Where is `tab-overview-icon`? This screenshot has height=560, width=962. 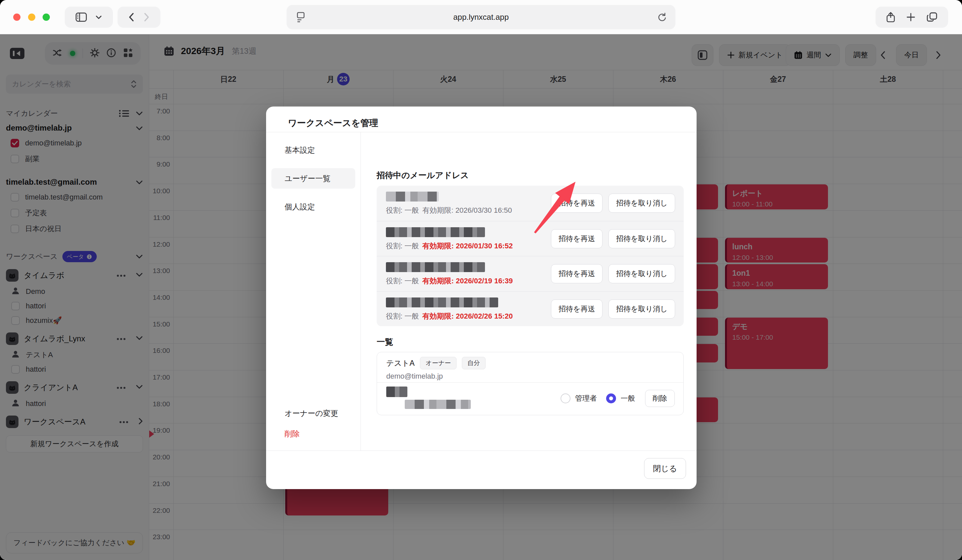
tab-overview-icon is located at coordinates (932, 17).